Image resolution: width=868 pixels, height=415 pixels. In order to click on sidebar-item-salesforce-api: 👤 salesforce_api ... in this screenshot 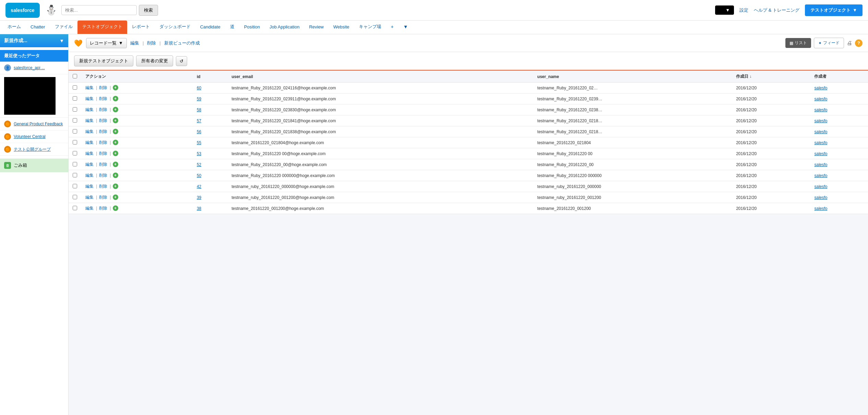, I will do `click(34, 68)`.